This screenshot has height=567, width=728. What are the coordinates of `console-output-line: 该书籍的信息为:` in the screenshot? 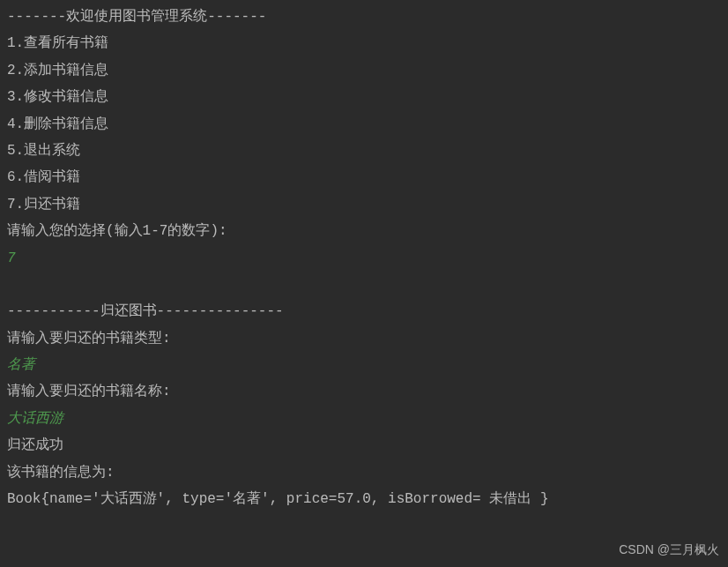 It's located at (364, 473).